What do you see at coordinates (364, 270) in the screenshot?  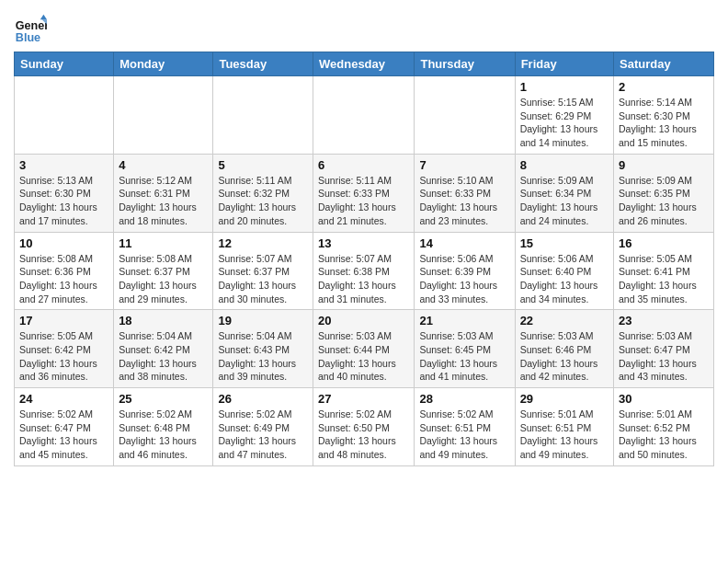 I see `calendar-week-row: 10Sunrise: 5:08 AM Sunset: 6:36 PM Dayli…` at bounding box center [364, 270].